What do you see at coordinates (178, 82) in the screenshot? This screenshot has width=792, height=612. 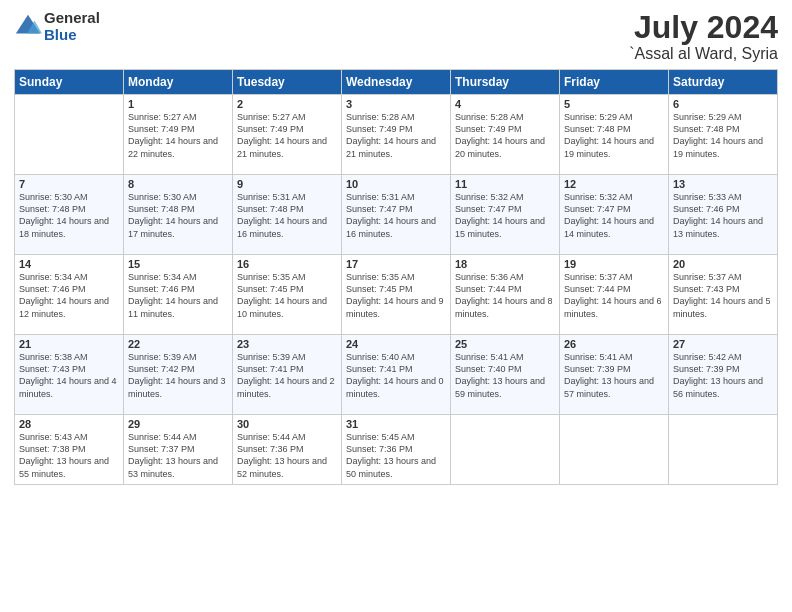 I see `col-monday: Monday` at bounding box center [178, 82].